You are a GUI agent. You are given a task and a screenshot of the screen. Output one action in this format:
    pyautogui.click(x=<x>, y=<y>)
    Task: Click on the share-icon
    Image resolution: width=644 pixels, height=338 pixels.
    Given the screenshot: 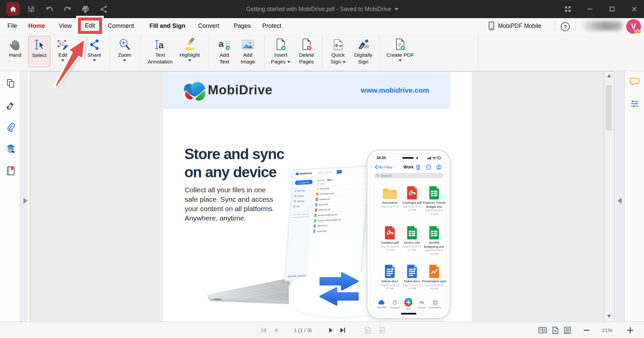 What is the action you would take?
    pyautogui.click(x=103, y=9)
    